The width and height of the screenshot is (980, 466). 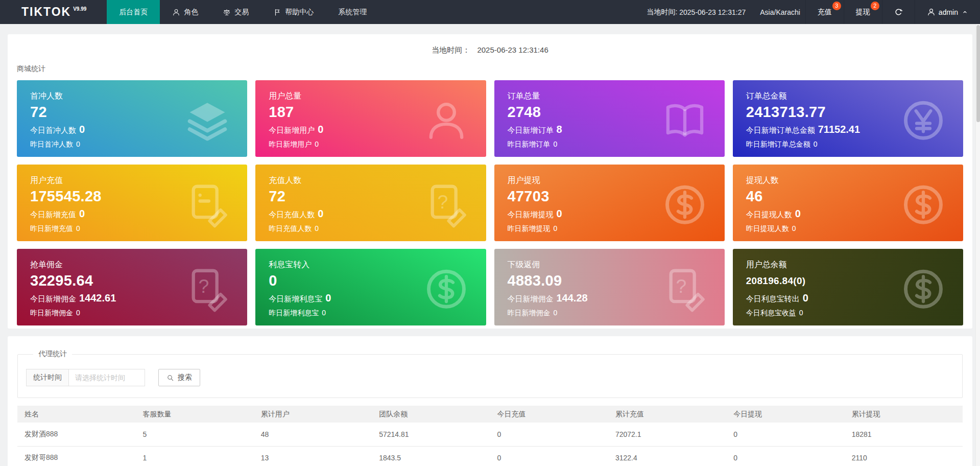 What do you see at coordinates (490, 434) in the screenshot?
I see `table-row: 发财酒88854857214.81072072.1018281` at bounding box center [490, 434].